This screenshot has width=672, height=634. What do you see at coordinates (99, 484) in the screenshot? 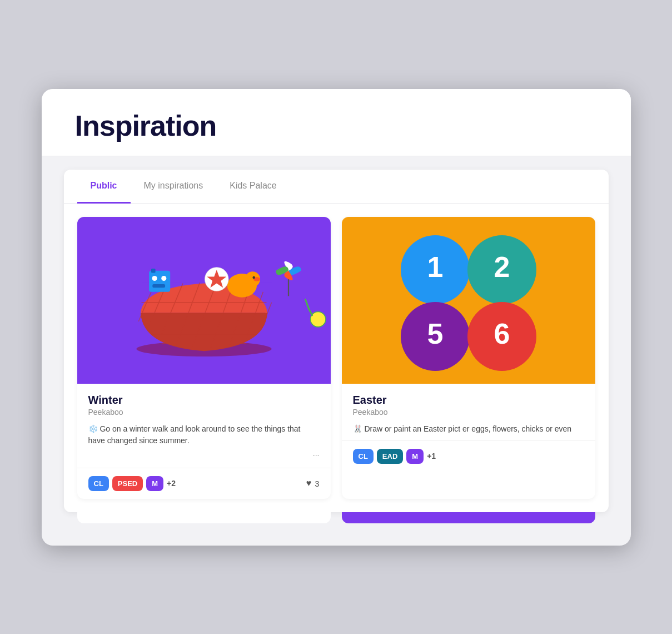
I see `tag-cl: CL` at bounding box center [99, 484].